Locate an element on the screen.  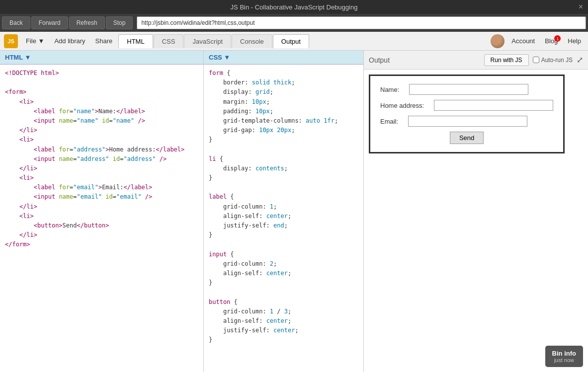
tab-console: Console is located at coordinates (252, 41).